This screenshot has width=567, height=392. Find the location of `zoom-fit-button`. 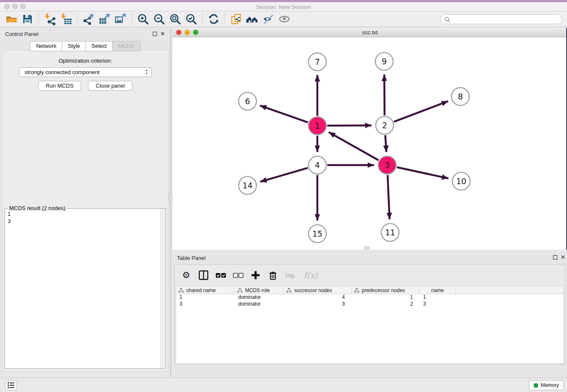

zoom-fit-button is located at coordinates (175, 19).